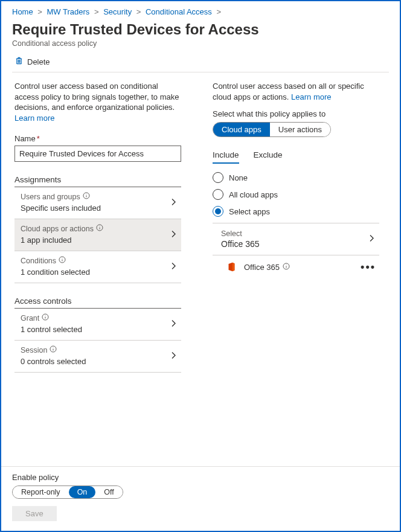 The height and width of the screenshot is (532, 401). What do you see at coordinates (68, 492) in the screenshot?
I see `enable-policy-toggle: Report-only On Off` at bounding box center [68, 492].